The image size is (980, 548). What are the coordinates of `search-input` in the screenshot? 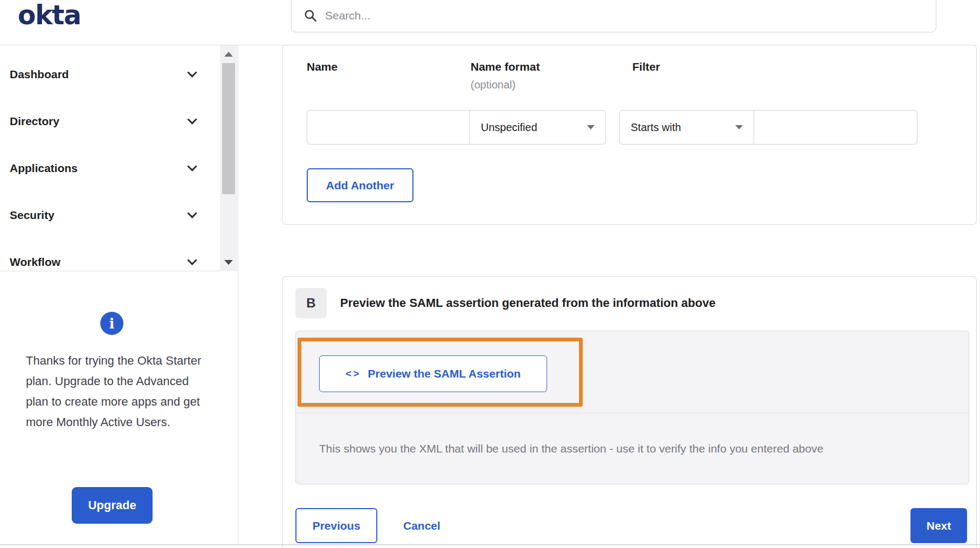 It's located at (568, 16).